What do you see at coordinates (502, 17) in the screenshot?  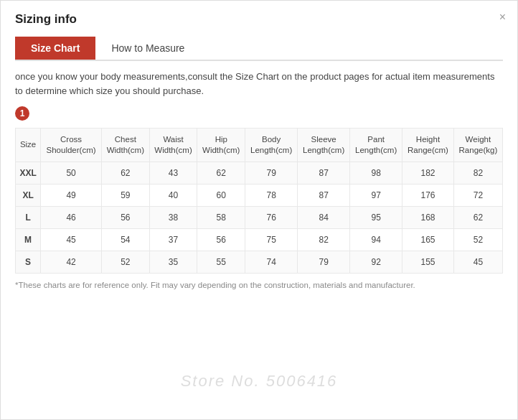 I see `close-button: ×` at bounding box center [502, 17].